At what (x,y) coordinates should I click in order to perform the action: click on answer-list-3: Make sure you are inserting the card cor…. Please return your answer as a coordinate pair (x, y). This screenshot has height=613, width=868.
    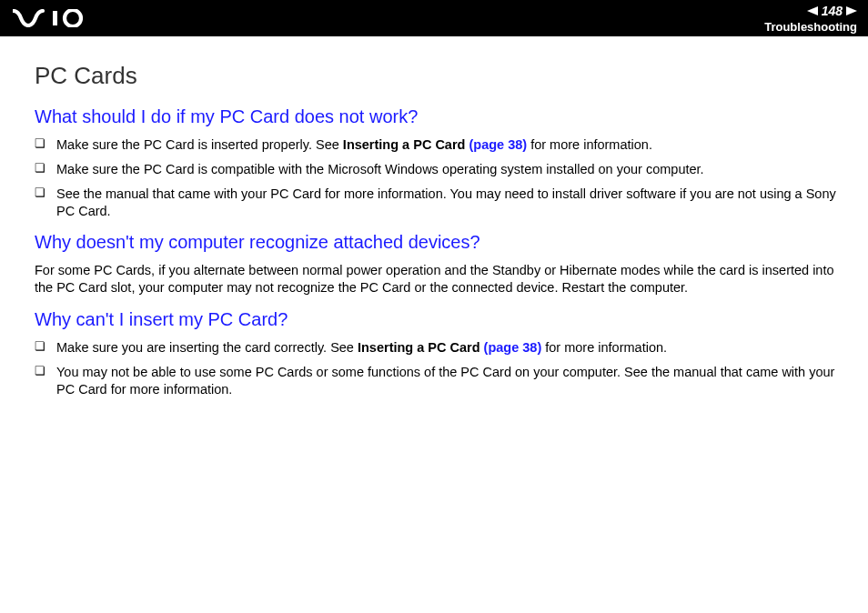
    Looking at the image, I should click on (443, 369).